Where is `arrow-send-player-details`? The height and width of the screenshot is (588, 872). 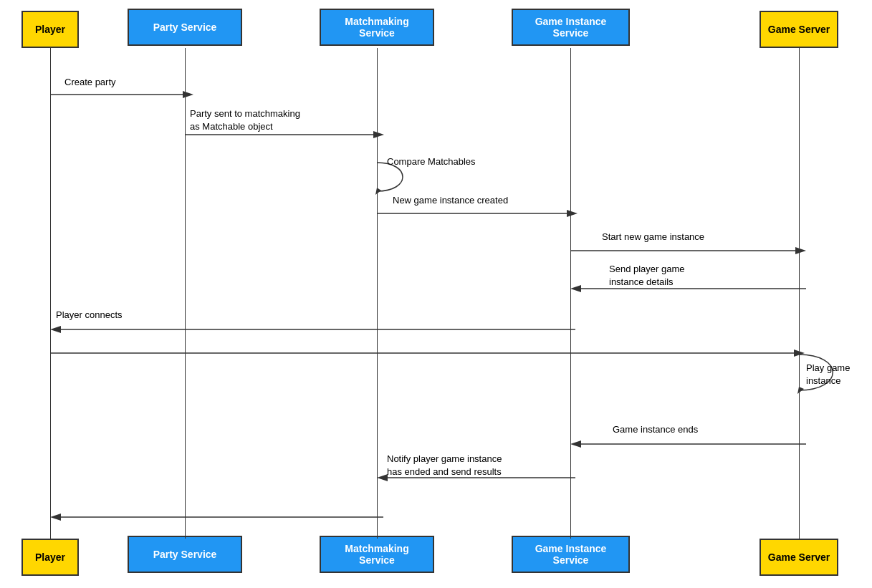
arrow-send-player-details is located at coordinates (687, 289).